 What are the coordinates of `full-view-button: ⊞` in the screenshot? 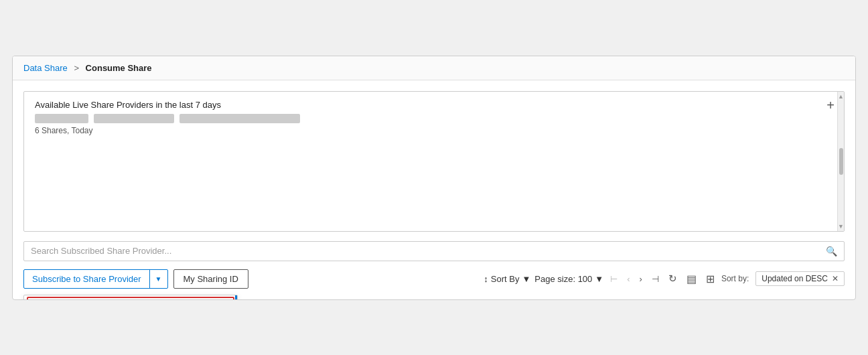 It's located at (710, 279).